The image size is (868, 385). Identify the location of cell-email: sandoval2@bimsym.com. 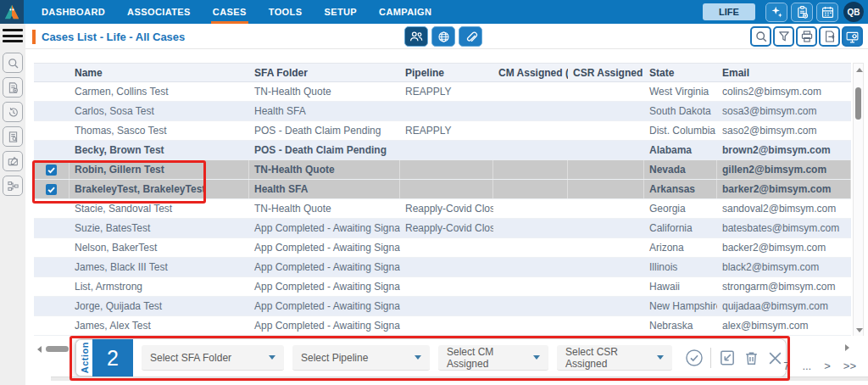
(784, 209).